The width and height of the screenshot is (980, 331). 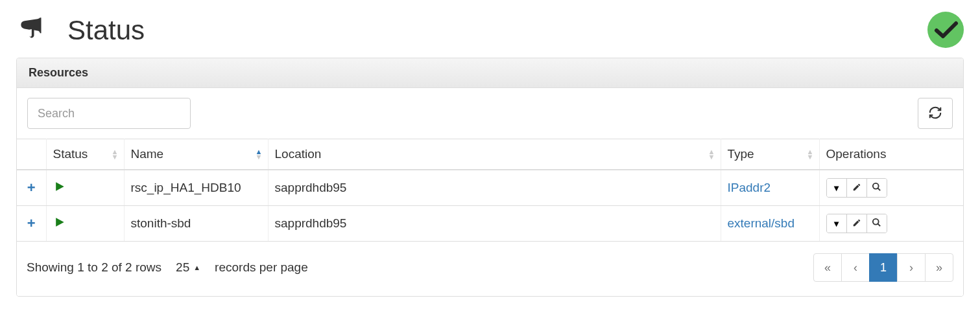 What do you see at coordinates (94, 268) in the screenshot?
I see `row-summary: Showing 1 to 2 of 2 rows` at bounding box center [94, 268].